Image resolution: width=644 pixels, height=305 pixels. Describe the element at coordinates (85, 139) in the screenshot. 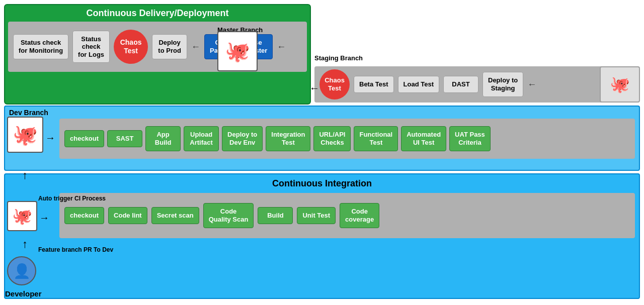

I see `dev-checkout-box: checkout` at that location.